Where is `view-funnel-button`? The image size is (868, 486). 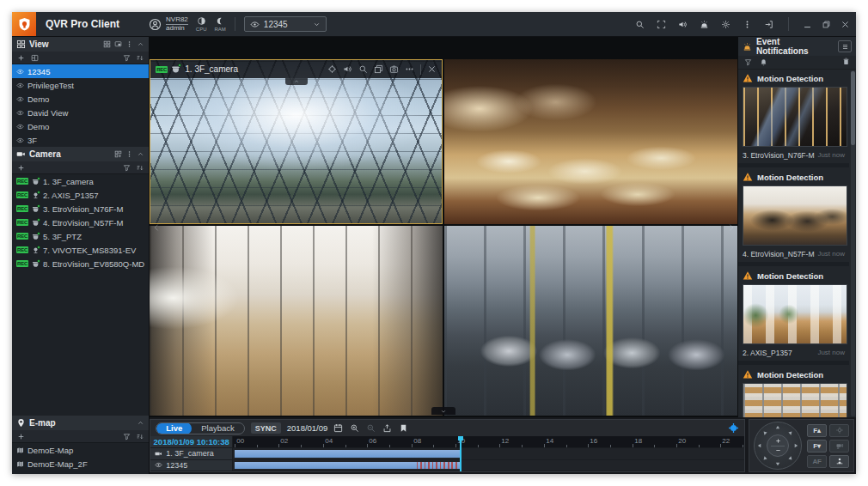
view-funnel-button is located at coordinates (127, 58).